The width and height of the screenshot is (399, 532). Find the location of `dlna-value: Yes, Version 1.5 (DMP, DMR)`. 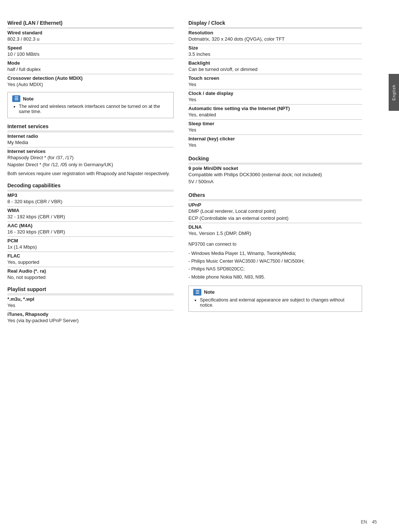

dlna-value: Yes, Version 1.5 (DMP, DMR) is located at coordinates (275, 233).